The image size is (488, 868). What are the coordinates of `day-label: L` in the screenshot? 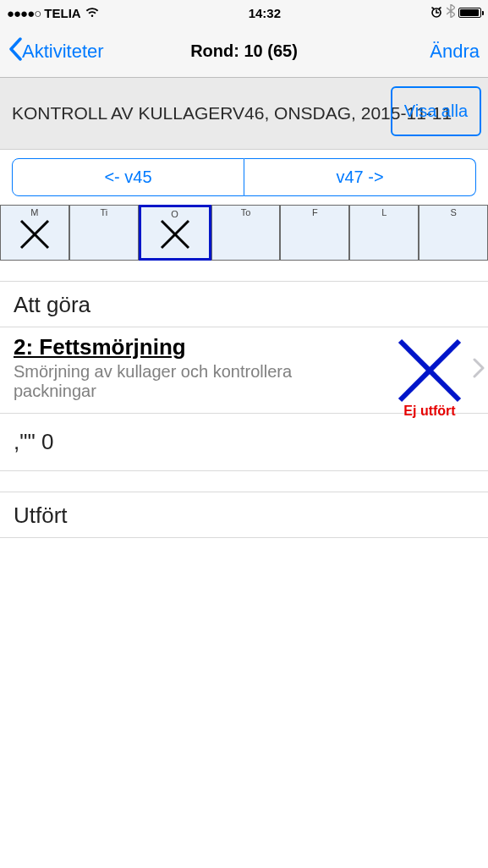 It's located at (384, 212).